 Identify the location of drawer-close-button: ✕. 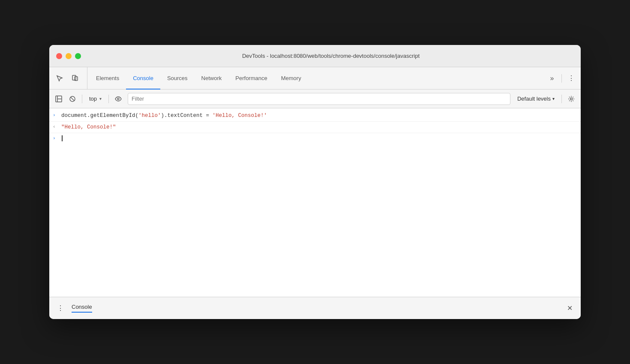
(570, 308).